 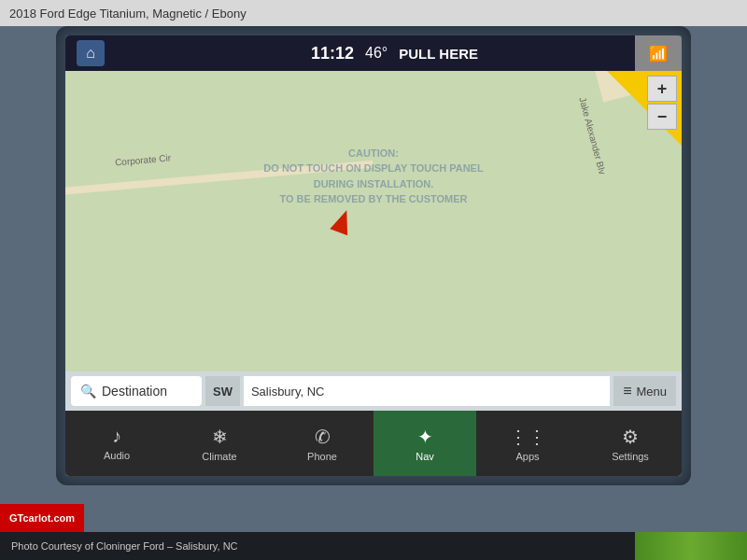 What do you see at coordinates (222, 392) in the screenshot?
I see `sw-label: SW` at bounding box center [222, 392].